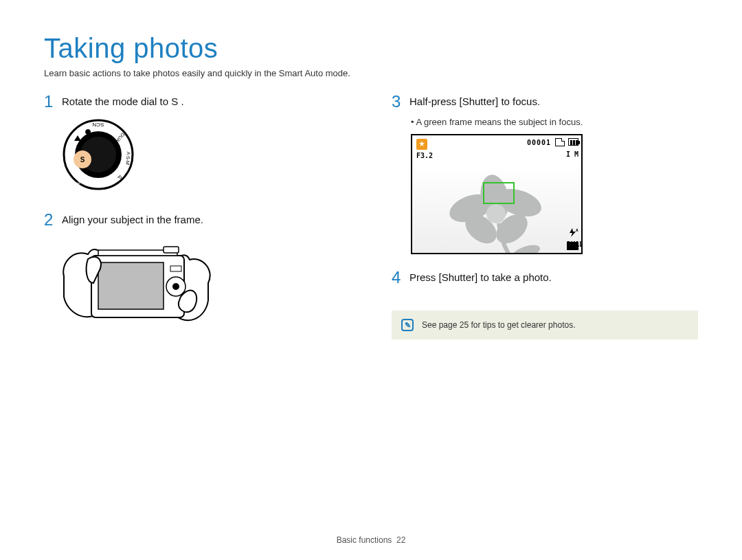  I want to click on scene-flower-icon, so click(498, 208).